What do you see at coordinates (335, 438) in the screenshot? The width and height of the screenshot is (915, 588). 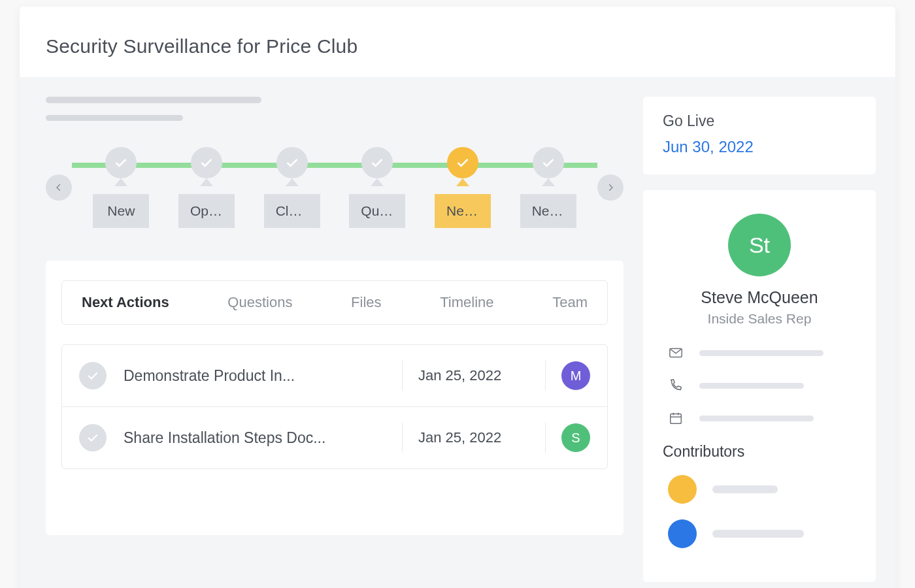 I see `action-row: Share Installation Steps Doc...Jan 25, 2…` at bounding box center [335, 438].